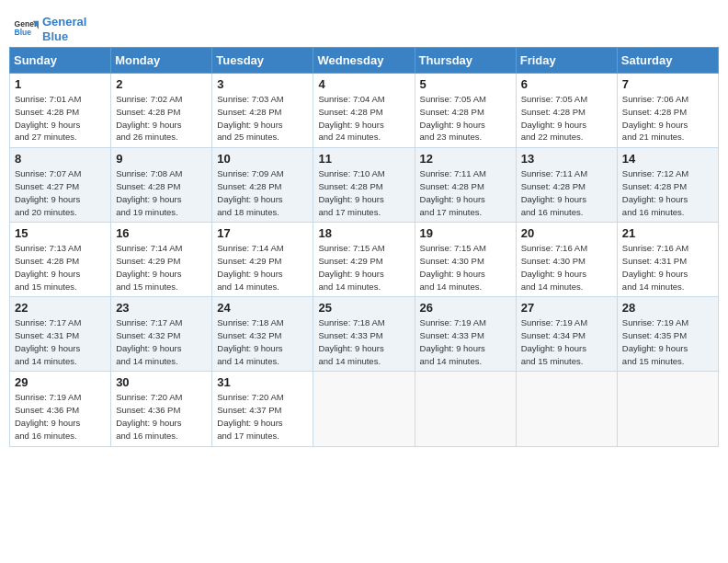 The width and height of the screenshot is (728, 563). Describe the element at coordinates (364, 26) in the screenshot. I see `header: General Blue GeneralBlue` at that location.